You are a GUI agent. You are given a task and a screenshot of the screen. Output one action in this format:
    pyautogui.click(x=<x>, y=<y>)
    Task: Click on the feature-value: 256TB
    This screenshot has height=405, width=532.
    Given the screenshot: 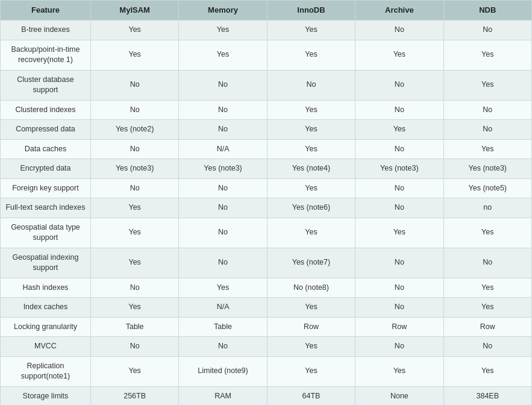 What is the action you would take?
    pyautogui.click(x=134, y=395)
    